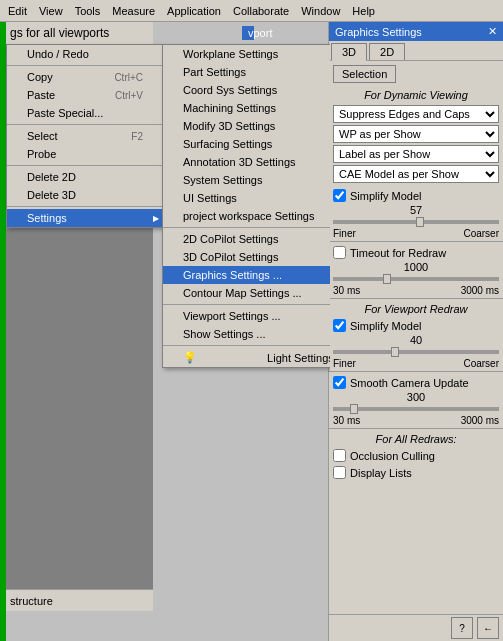 Image resolution: width=503 pixels, height=641 pixels. I want to click on occlusion-culling-row: Occlusion Culling, so click(416, 456).